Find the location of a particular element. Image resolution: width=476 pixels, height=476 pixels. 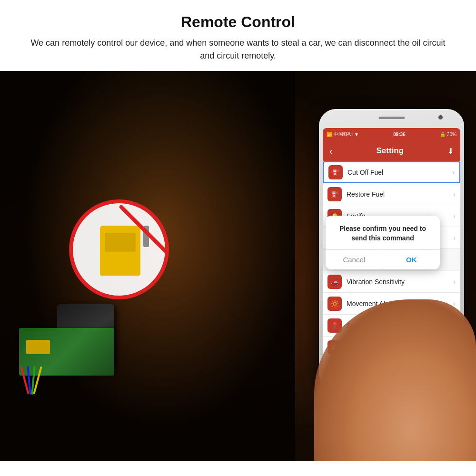

confirm-dialog: Please confirm you need to send this com… is located at coordinates (383, 243).